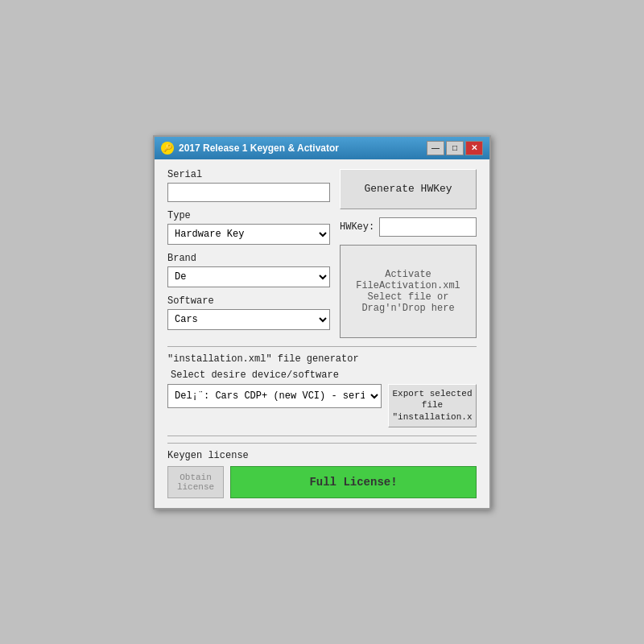 Image resolution: width=644 pixels, height=644 pixels. What do you see at coordinates (322, 254) in the screenshot?
I see `main-section: Serial Type Hardware Key Software Key Br…` at bounding box center [322, 254].